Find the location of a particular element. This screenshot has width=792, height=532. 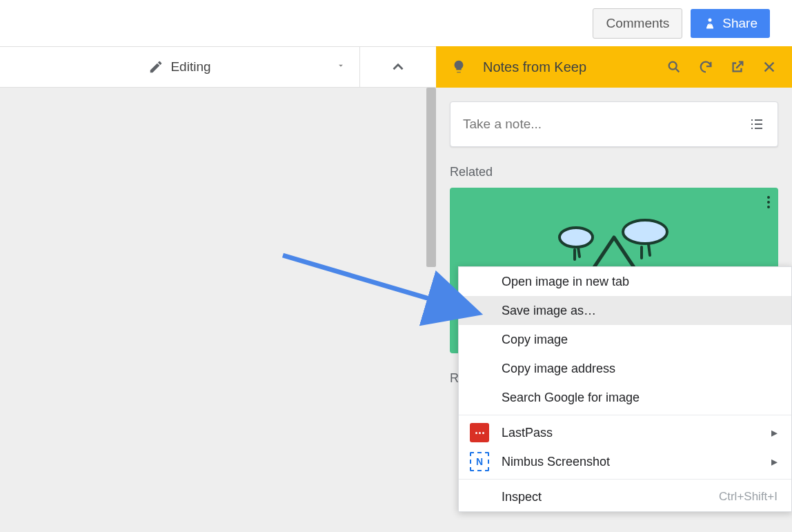

search-icon is located at coordinates (674, 67).